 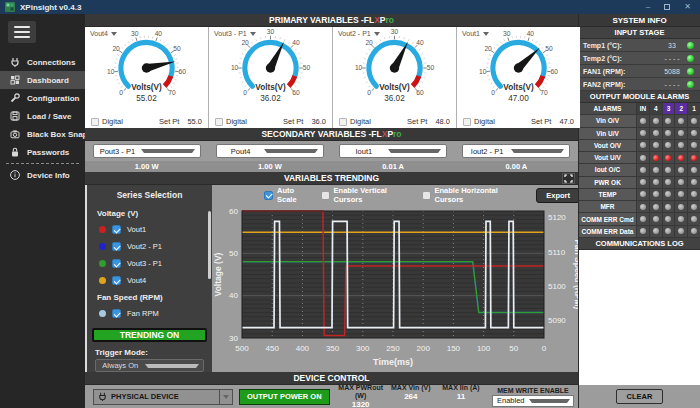 What do you see at coordinates (411, 396) in the screenshot?
I see `device-metric: MAX Vin (V)264` at bounding box center [411, 396].